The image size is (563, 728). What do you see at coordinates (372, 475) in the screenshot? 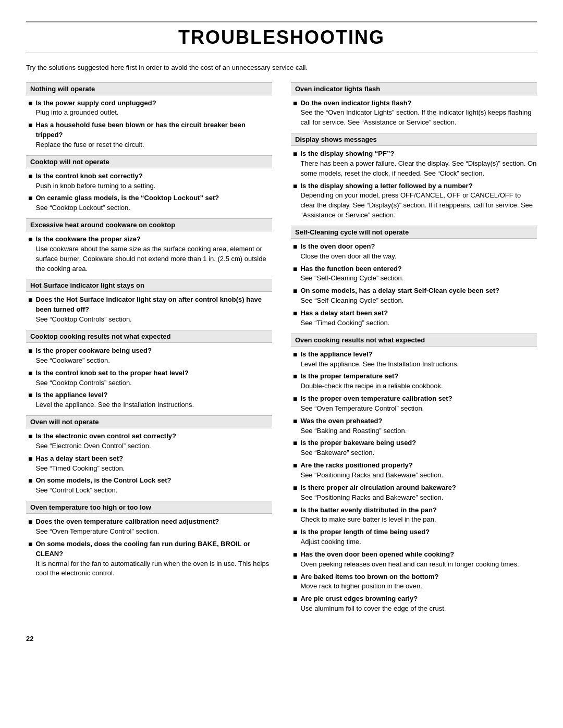
I see `item-answer: See “Positioning Racks and Bakeware” sec…` at bounding box center [372, 475].